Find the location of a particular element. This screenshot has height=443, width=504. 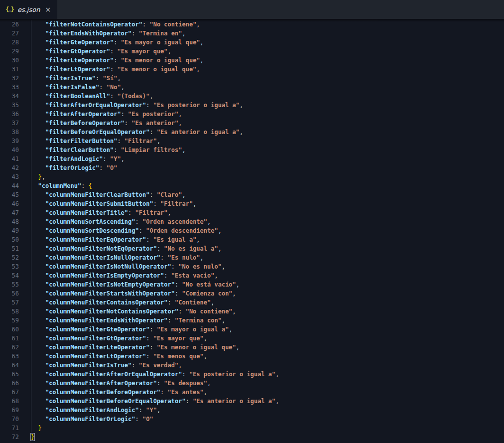

line-number: 42 is located at coordinates (9, 168).